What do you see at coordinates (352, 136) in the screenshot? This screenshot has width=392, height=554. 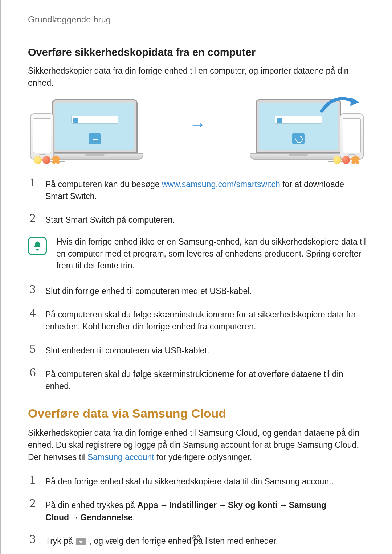 I see `new-phone-icon` at bounding box center [352, 136].